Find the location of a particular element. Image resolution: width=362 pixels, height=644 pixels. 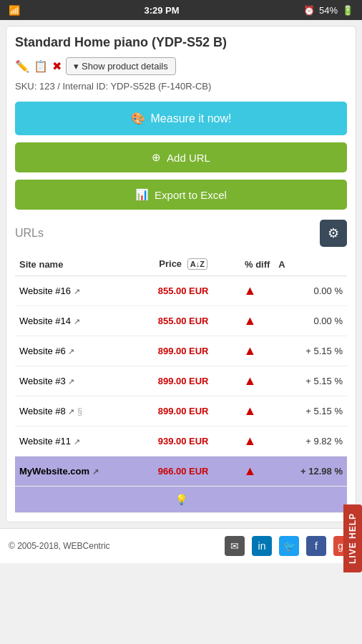

action-icons-row: ✏️ 📋 ✖ ▾ Show product details is located at coordinates (181, 66).